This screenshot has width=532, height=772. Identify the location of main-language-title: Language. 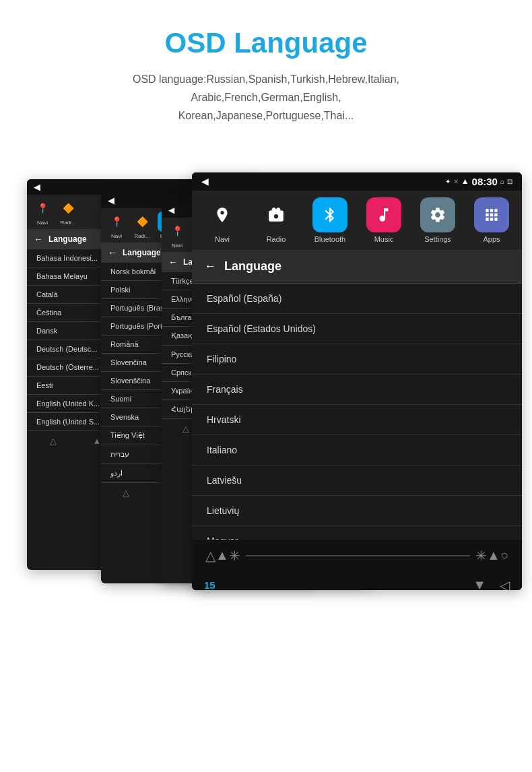
(253, 267).